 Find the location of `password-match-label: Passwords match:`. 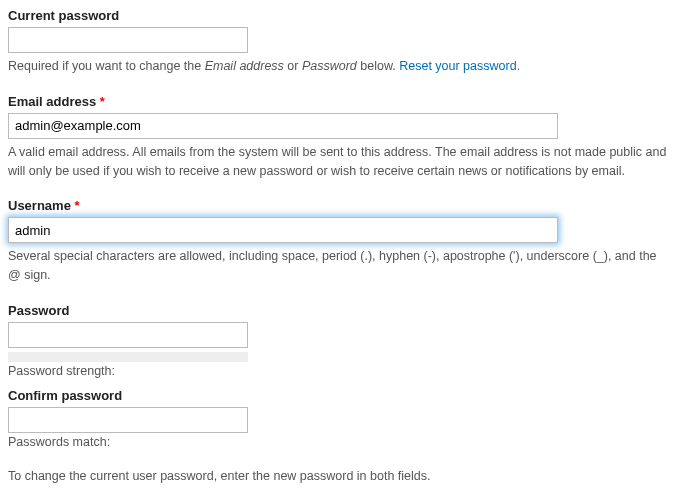

password-match-label: Passwords match: is located at coordinates (339, 442).